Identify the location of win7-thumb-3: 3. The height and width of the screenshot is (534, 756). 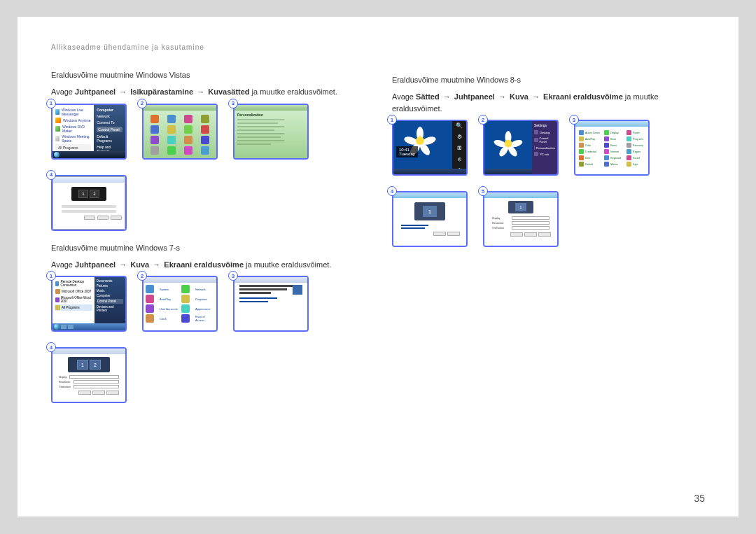
(271, 304).